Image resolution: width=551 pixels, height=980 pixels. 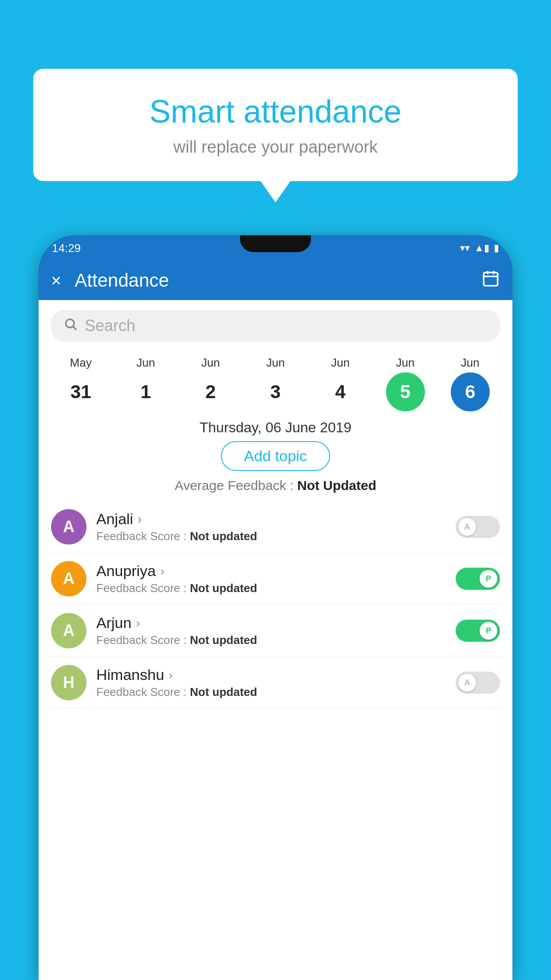 What do you see at coordinates (276, 281) in the screenshot?
I see `app-bar: × Attendance` at bounding box center [276, 281].